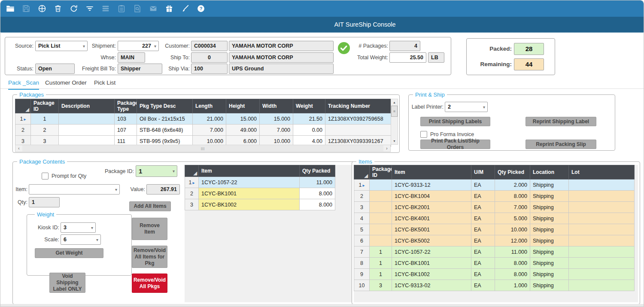 The image size is (644, 307). What do you see at coordinates (140, 69) in the screenshot?
I see `freight-bill-to-field: Shipper` at bounding box center [140, 69].